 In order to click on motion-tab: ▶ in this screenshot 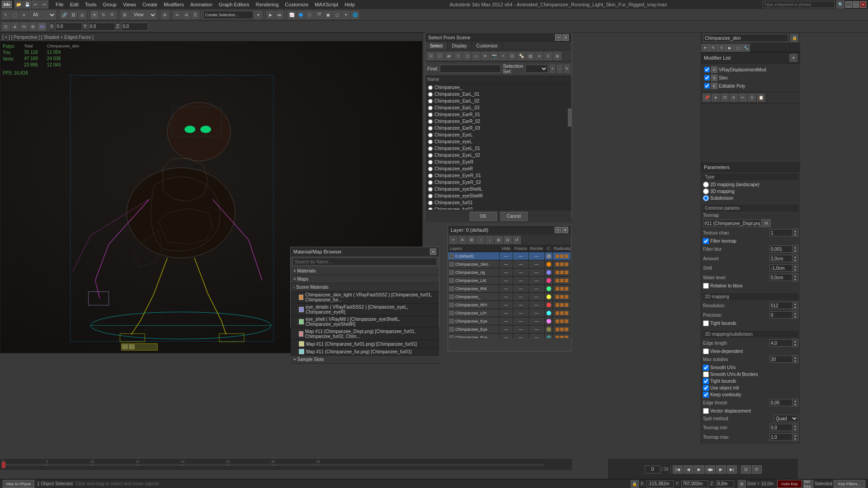, I will do `click(730, 48)`.